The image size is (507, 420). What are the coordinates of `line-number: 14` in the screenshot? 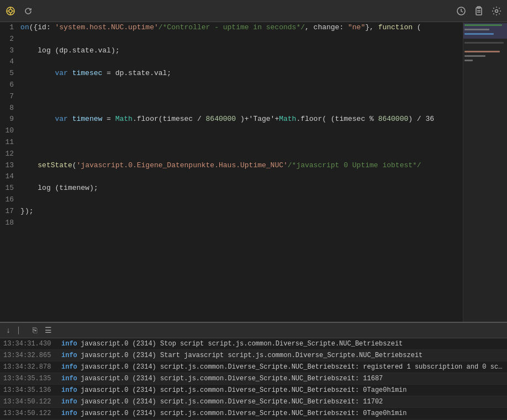 It's located at (10, 177).